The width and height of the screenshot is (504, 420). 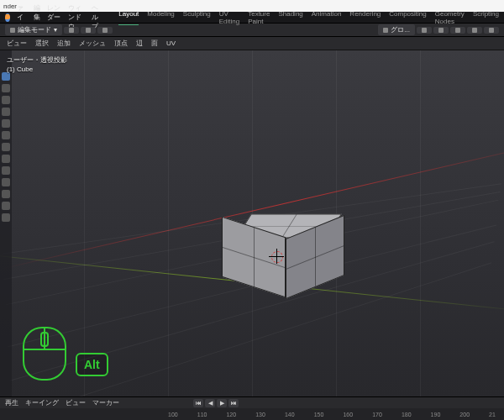 I want to click on overlay-icon, so click(x=458, y=30).